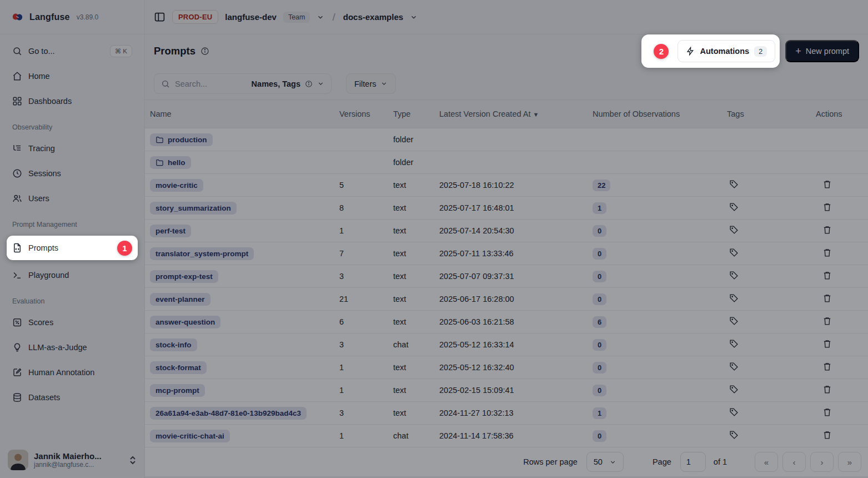 Image resolution: width=868 pixels, height=478 pixels. I want to click on sidebar-item-prompts: Prompts 1, so click(72, 248).